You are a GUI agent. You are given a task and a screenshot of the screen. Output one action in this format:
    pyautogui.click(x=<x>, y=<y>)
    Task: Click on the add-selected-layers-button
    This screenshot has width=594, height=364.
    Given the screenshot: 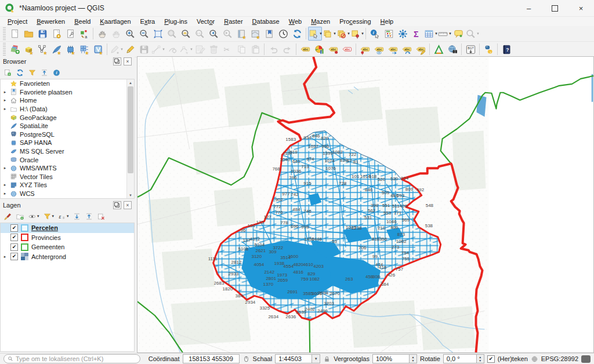 What is the action you would take?
    pyautogui.click(x=8, y=73)
    